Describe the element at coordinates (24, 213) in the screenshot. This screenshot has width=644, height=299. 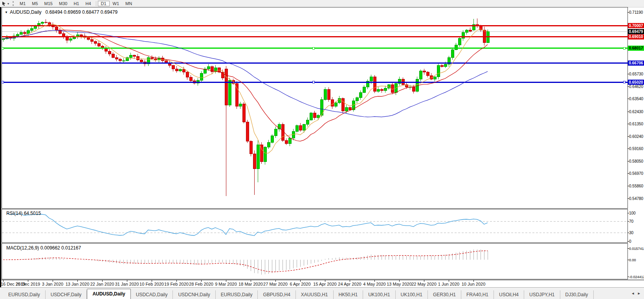
I see `rsi-indicator-label: RSI(14) 64.5015` at that location.